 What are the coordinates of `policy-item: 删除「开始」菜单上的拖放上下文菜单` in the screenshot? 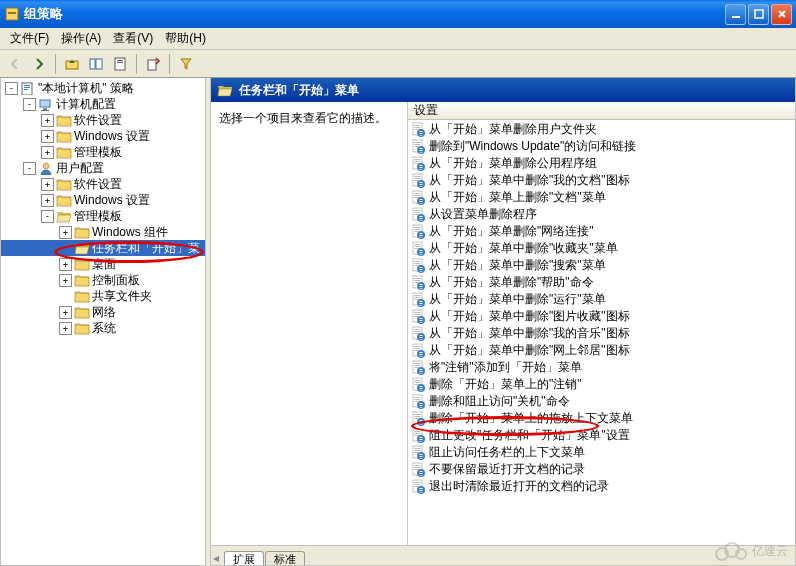 It's located at (602, 418).